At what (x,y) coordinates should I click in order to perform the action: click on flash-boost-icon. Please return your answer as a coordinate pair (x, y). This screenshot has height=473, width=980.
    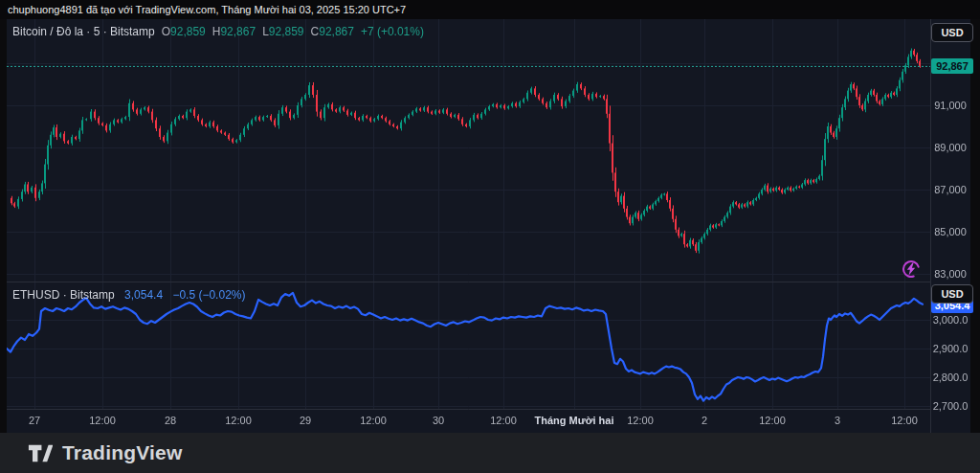
    Looking at the image, I should click on (911, 269).